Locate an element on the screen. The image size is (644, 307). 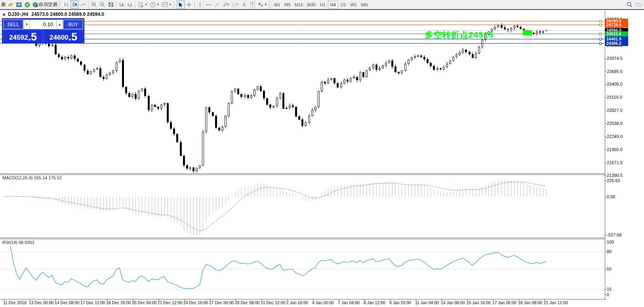
rsi-axis-tick: 80 is located at coordinates (609, 251).